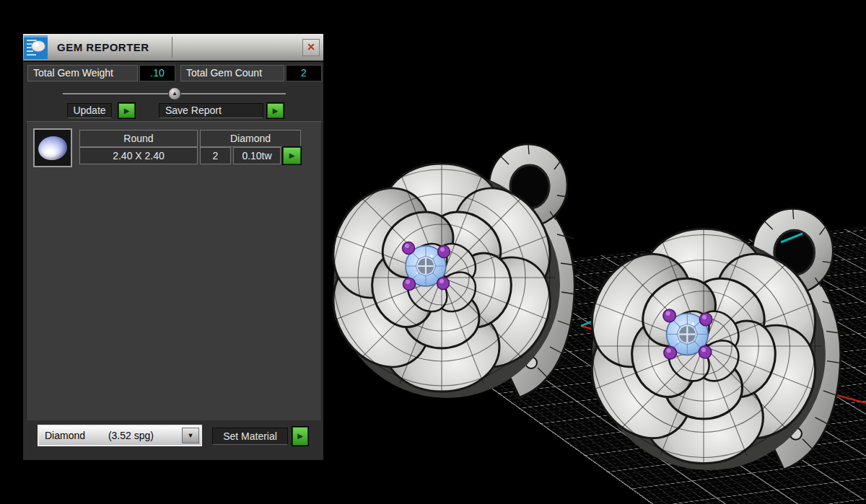 The height and width of the screenshot is (504, 866). What do you see at coordinates (99, 48) in the screenshot?
I see `panel-title: GEM REPORTER` at bounding box center [99, 48].